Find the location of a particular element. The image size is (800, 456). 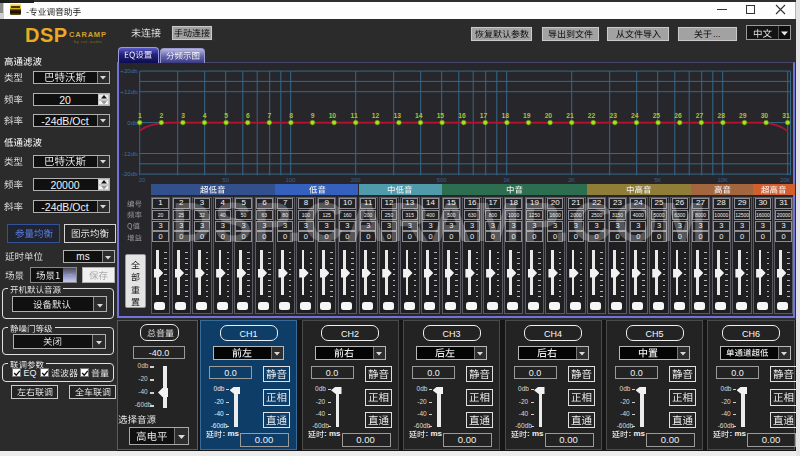

svg-text: 22 is located at coordinates (592, 116).